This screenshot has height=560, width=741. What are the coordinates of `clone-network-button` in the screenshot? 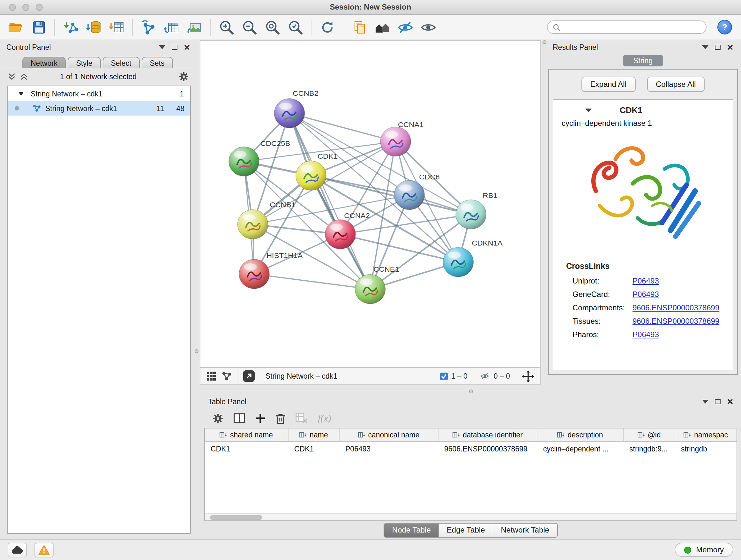 It's located at (172, 27).